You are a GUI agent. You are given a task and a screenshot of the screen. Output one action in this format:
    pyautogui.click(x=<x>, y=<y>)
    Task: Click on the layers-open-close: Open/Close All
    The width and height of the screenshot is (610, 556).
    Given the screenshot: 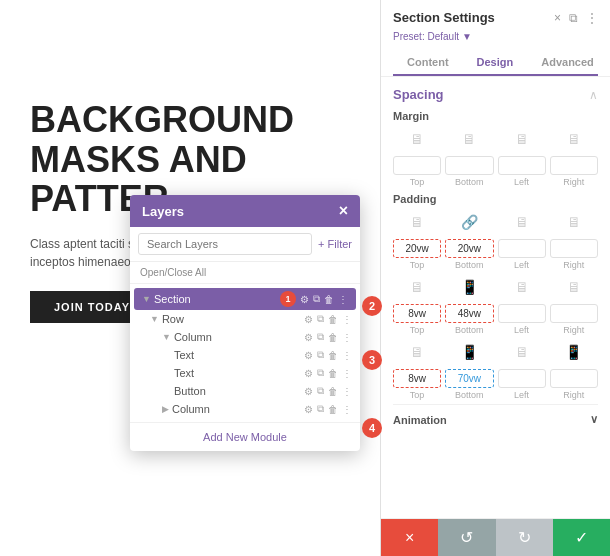 What is the action you would take?
    pyautogui.click(x=245, y=273)
    